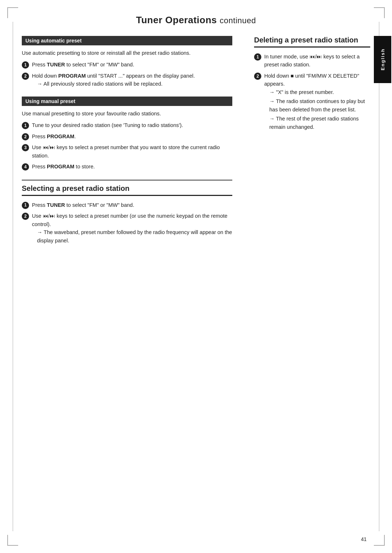 The width and height of the screenshot is (392, 553). Describe the element at coordinates (127, 167) in the screenshot. I see `manual-step-4: 4 Press PROGRAM to store.` at that location.